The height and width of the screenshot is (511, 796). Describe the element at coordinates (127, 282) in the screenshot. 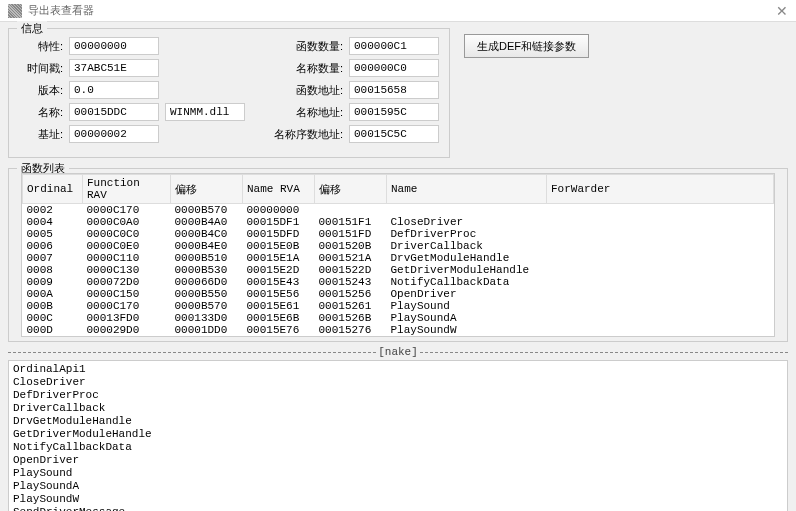

I see `cell-rav: 000072D0` at that location.